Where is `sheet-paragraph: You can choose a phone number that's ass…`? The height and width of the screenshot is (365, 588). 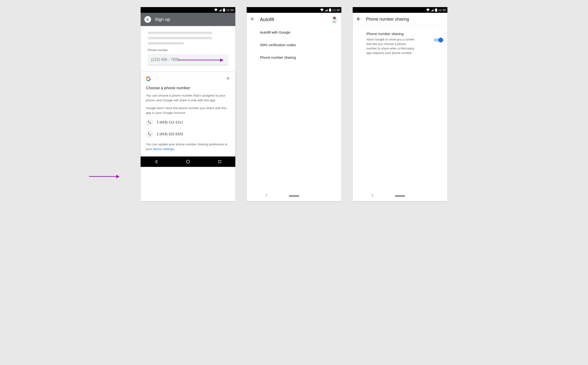
sheet-paragraph: You can choose a phone number that's ass… is located at coordinates (188, 98).